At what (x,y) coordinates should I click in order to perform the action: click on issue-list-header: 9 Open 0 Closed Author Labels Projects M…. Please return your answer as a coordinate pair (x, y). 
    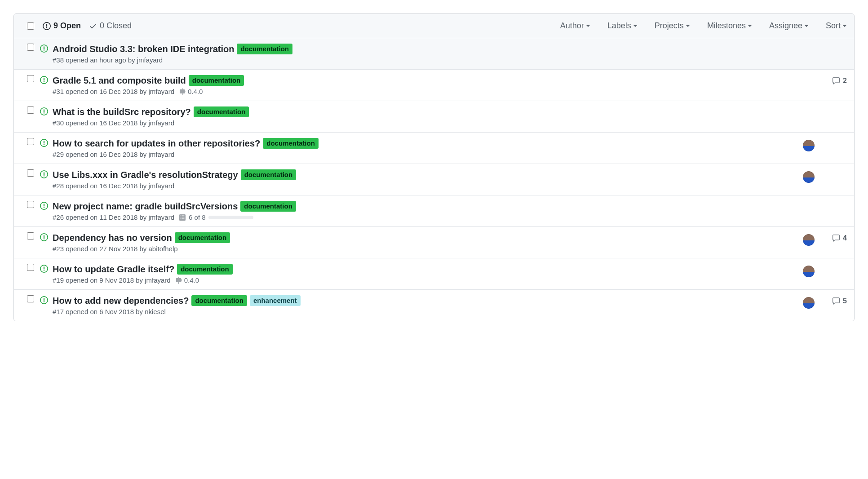
    Looking at the image, I should click on (434, 26).